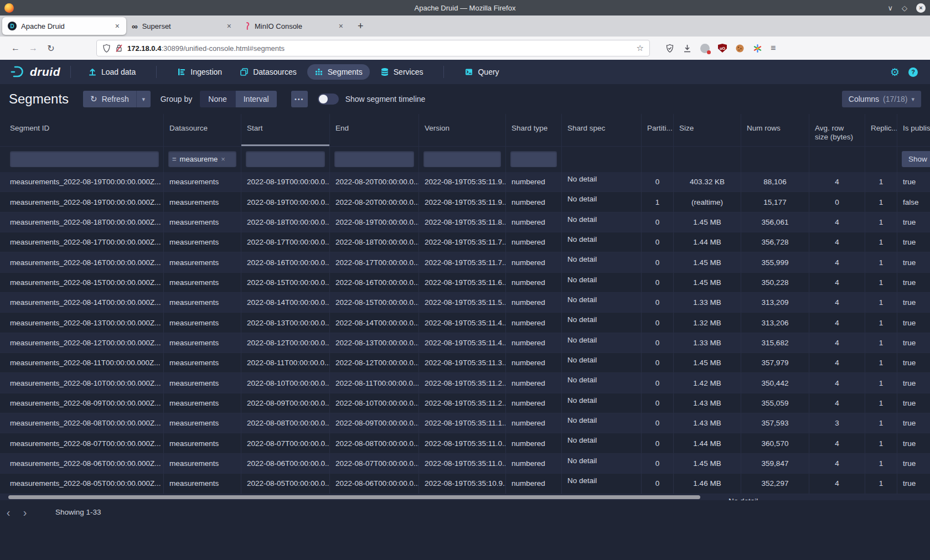 Image resolution: width=930 pixels, height=560 pixels. I want to click on start-filter-input, so click(286, 159).